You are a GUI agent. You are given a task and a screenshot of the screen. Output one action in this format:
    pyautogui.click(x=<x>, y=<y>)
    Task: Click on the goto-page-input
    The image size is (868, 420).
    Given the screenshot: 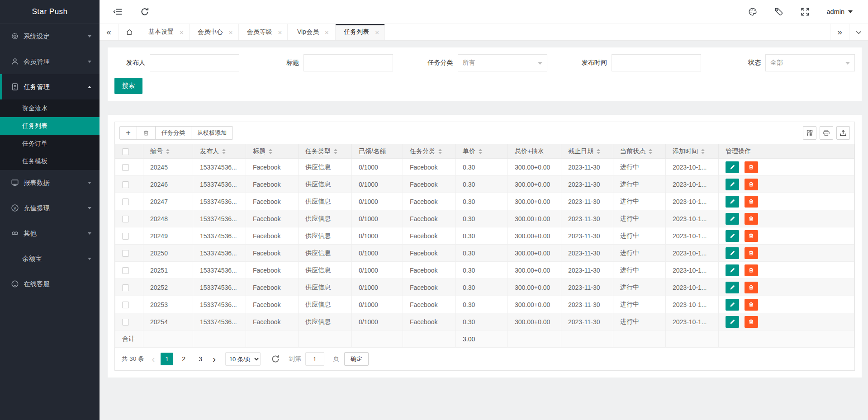 What is the action you would take?
    pyautogui.click(x=315, y=359)
    